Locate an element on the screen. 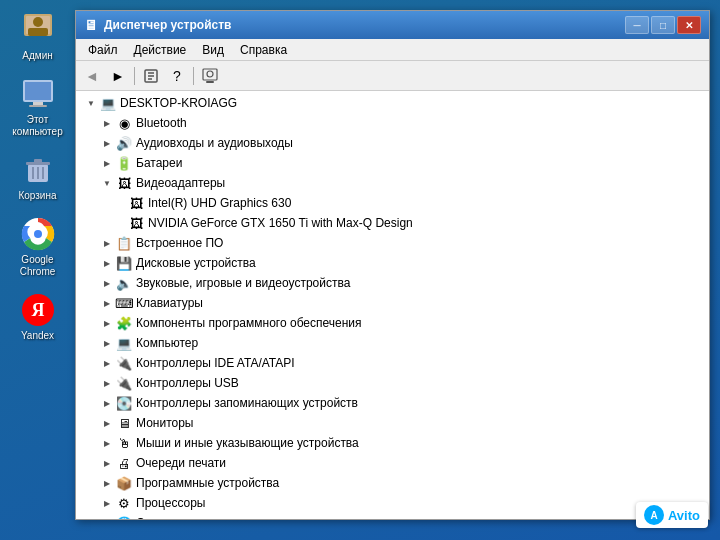 The width and height of the screenshot is (720, 540). tree-item-icon: 🖥 is located at coordinates (124, 423).